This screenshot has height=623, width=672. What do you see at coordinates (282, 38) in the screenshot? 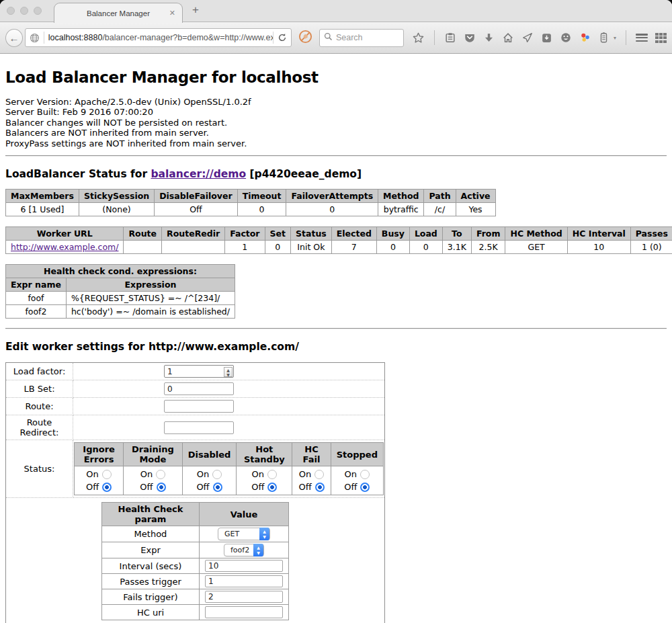
I see `reload-button` at bounding box center [282, 38].